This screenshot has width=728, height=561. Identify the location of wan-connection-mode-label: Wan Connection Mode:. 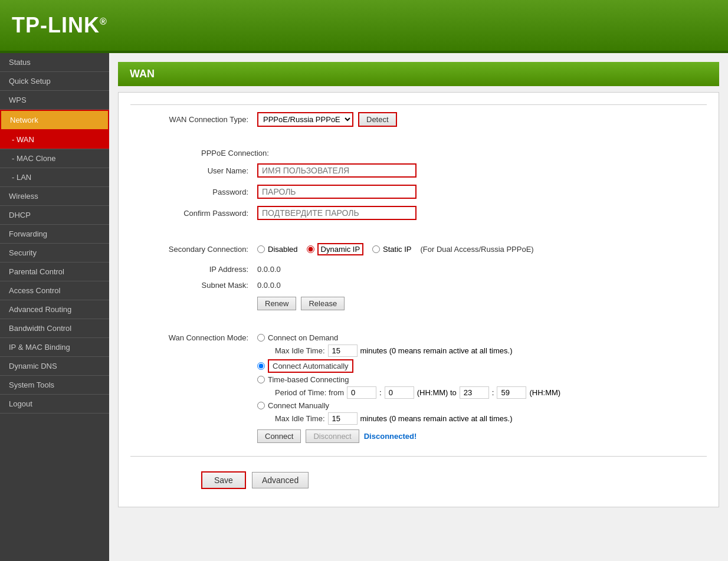
(189, 336).